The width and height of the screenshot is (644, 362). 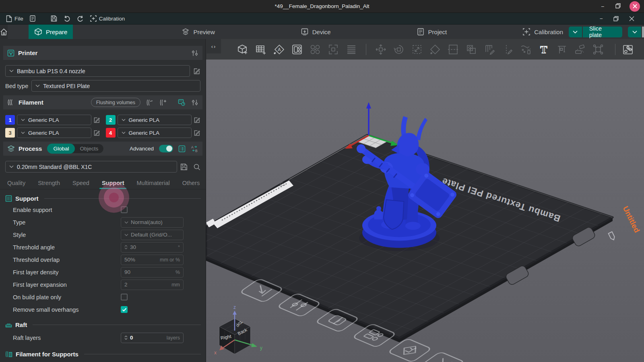 What do you see at coordinates (410, 350) in the screenshot?
I see `plate-orient-icon` at bounding box center [410, 350].